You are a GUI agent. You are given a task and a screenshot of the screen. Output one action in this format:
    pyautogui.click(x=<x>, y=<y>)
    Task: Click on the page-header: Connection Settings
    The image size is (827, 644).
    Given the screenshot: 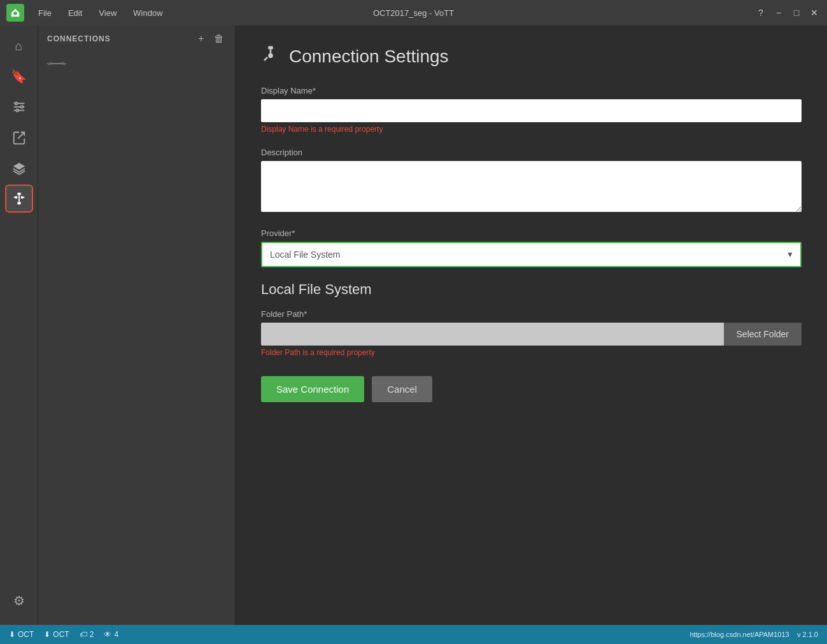 What is the action you would take?
    pyautogui.click(x=531, y=56)
    